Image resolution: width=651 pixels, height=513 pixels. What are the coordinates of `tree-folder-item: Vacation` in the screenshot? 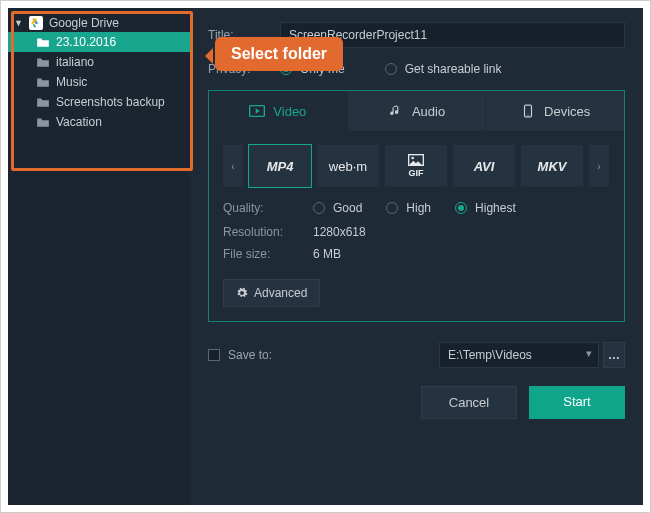 It's located at (99, 122).